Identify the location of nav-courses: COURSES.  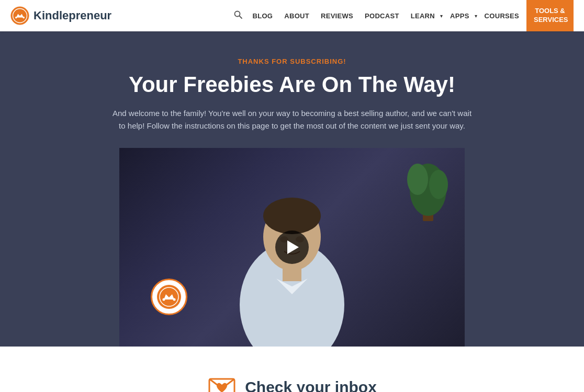
(502, 16).